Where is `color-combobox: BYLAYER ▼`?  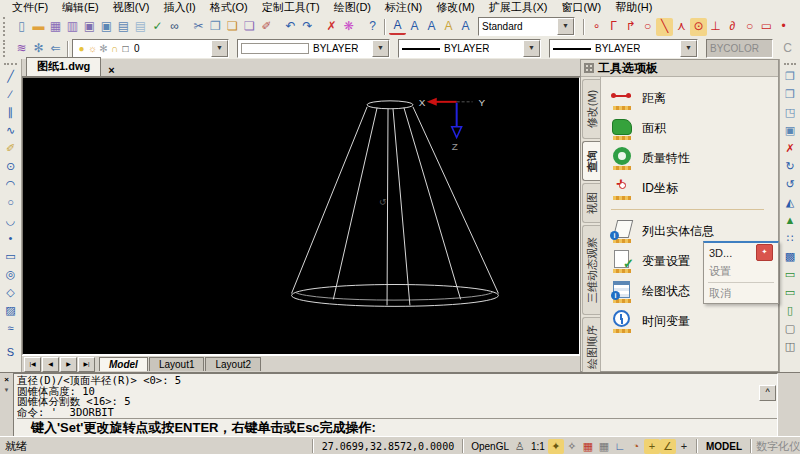 color-combobox: BYLAYER ▼ is located at coordinates (314, 48).